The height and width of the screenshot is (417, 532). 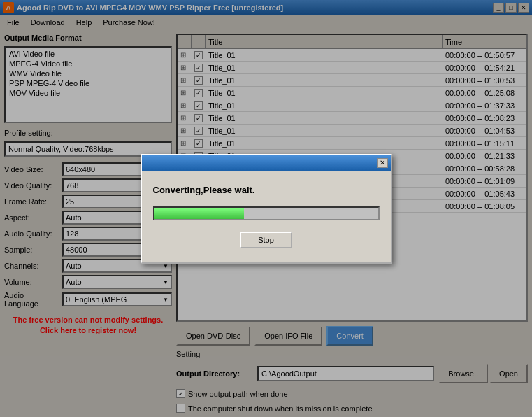 What do you see at coordinates (266, 240) in the screenshot?
I see `stop-button: Stop` at bounding box center [266, 240].